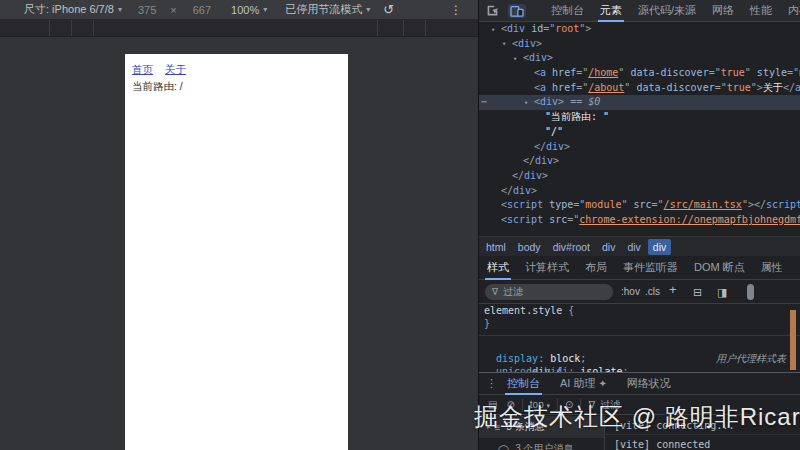 Image resolution: width=800 pixels, height=450 pixels. What do you see at coordinates (554, 132) in the screenshot?
I see `code-token: "/"` at bounding box center [554, 132].